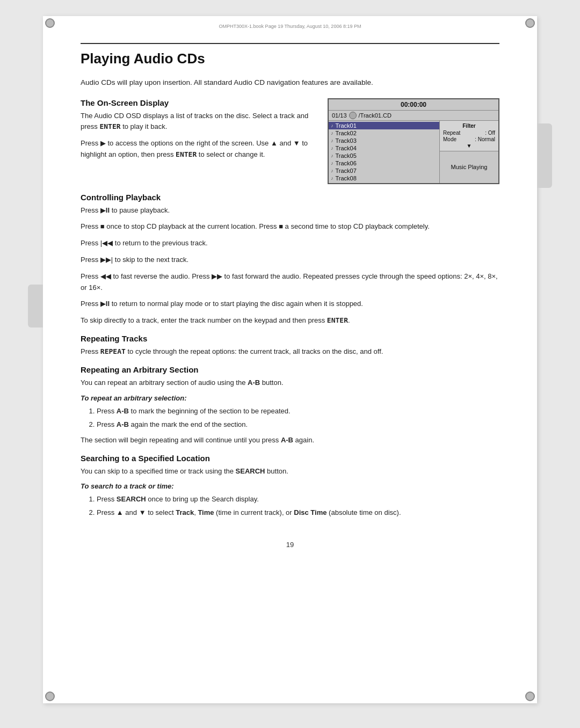 The height and width of the screenshot is (728, 580). What do you see at coordinates (337, 320) in the screenshot?
I see `playback-enter-kbd: ENTER` at bounding box center [337, 320].